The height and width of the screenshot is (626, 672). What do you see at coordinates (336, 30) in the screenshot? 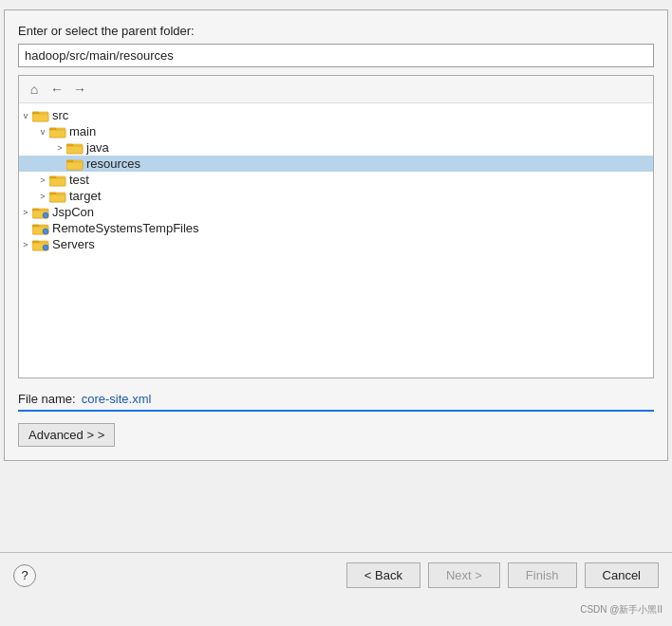
I see `parent-folder-label: Enter or select the parent folder:` at bounding box center [336, 30].